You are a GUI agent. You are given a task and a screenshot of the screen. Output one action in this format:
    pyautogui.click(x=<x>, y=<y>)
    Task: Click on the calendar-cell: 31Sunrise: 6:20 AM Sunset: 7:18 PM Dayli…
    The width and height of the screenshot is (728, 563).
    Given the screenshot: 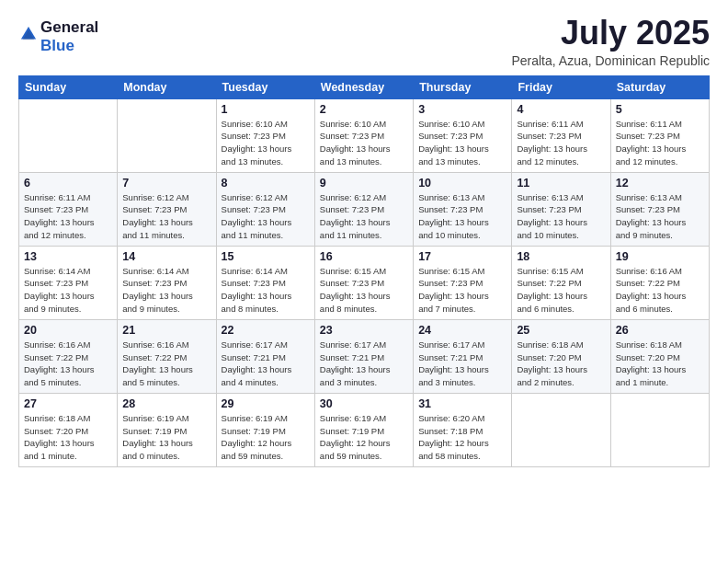 What is the action you would take?
    pyautogui.click(x=463, y=430)
    